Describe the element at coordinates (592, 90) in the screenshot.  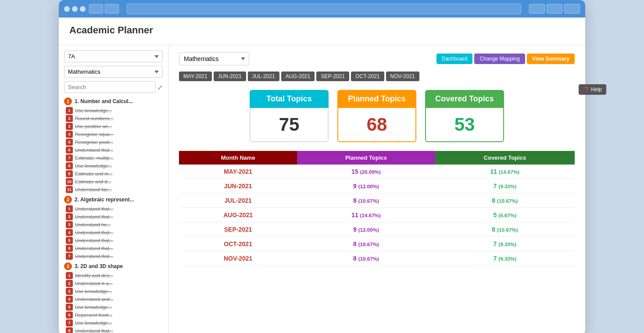
I see `help-button: ❓ Help` at that location.